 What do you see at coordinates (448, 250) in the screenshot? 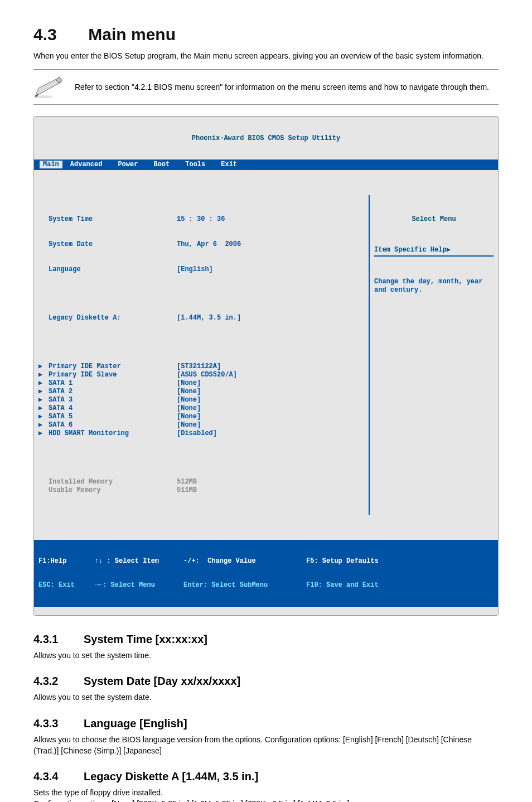
I see `play-icon: ▶` at bounding box center [448, 250].